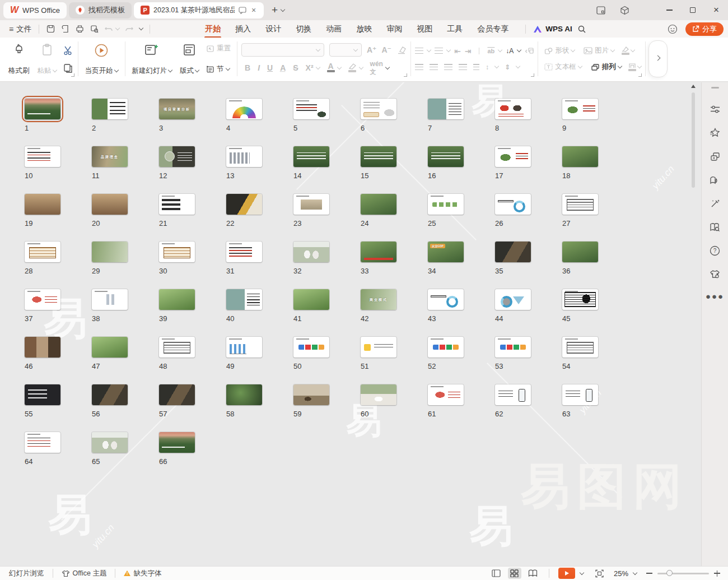  I want to click on close-window-button: ×, so click(716, 10).